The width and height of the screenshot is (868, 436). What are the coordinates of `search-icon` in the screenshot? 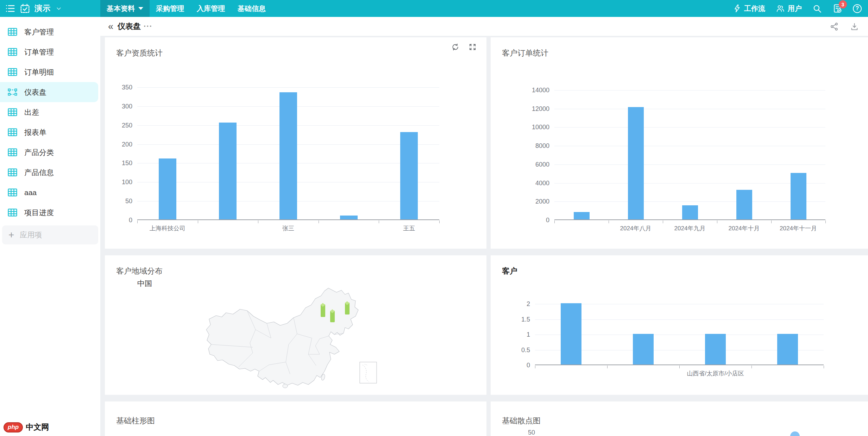 It's located at (817, 8).